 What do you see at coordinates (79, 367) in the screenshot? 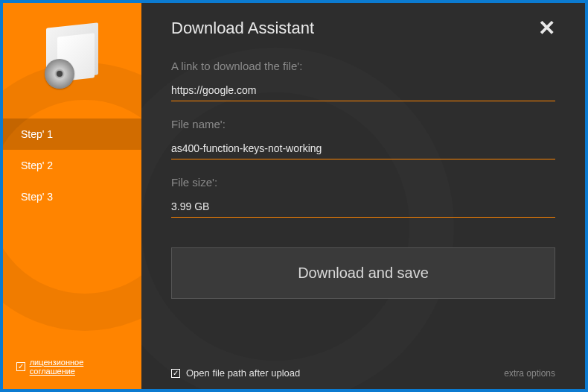
I see `license-link: лицензионное соглашение` at bounding box center [79, 367].